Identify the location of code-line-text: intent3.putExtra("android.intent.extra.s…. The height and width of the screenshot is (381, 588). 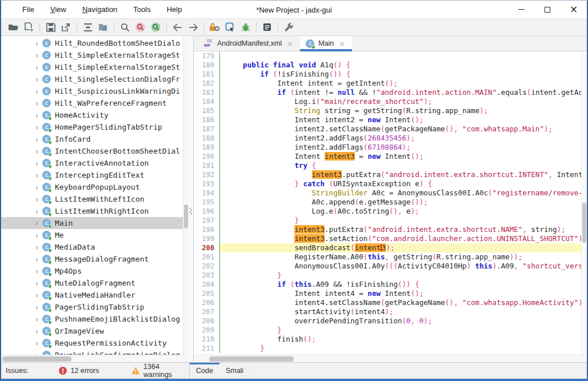
(401, 175).